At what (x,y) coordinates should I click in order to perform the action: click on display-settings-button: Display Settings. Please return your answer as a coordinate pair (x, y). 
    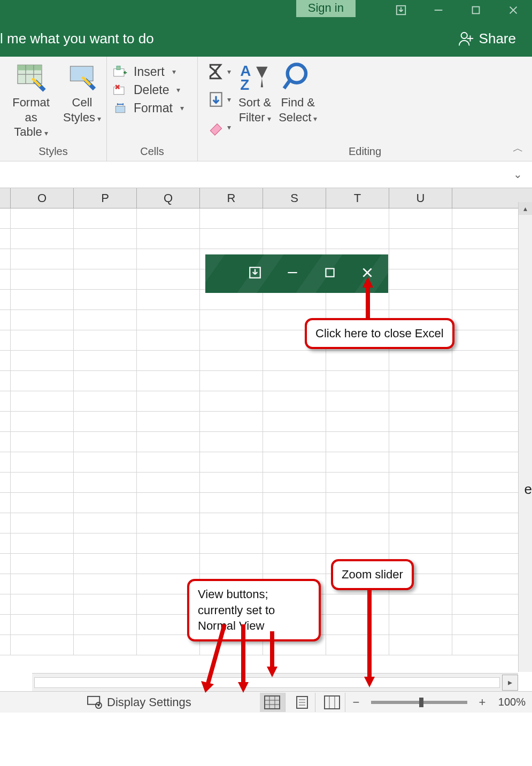
    Looking at the image, I should click on (139, 702).